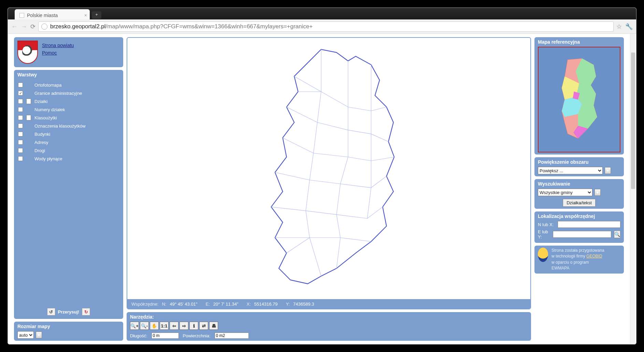  What do you see at coordinates (570, 171) in the screenshot?
I see `zoom-area-select: Powiększ ...` at bounding box center [570, 171].